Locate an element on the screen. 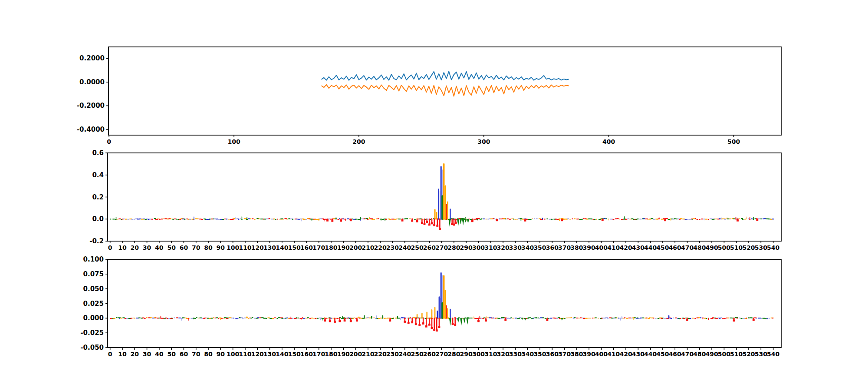 The height and width of the screenshot is (391, 868). x-tick-label: 500 is located at coordinates (733, 142).